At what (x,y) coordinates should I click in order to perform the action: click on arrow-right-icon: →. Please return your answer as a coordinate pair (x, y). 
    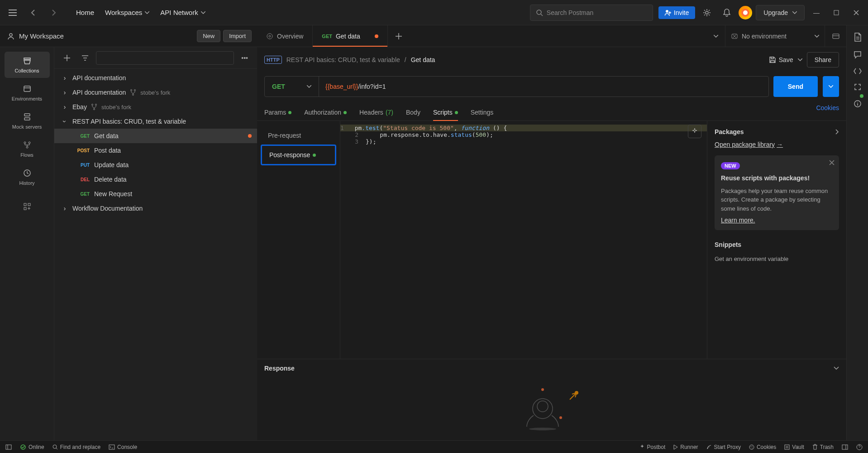
    Looking at the image, I should click on (780, 145).